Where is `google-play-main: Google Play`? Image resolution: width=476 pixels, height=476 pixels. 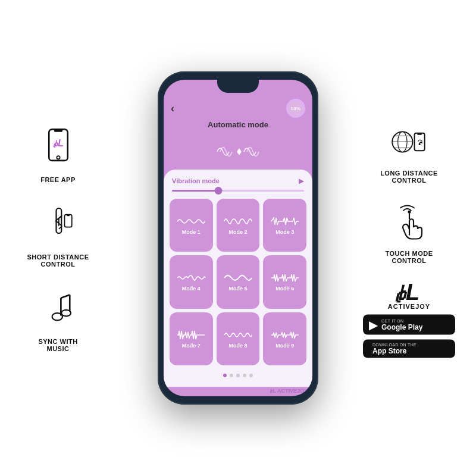 google-play-main: Google Play is located at coordinates (402, 327).